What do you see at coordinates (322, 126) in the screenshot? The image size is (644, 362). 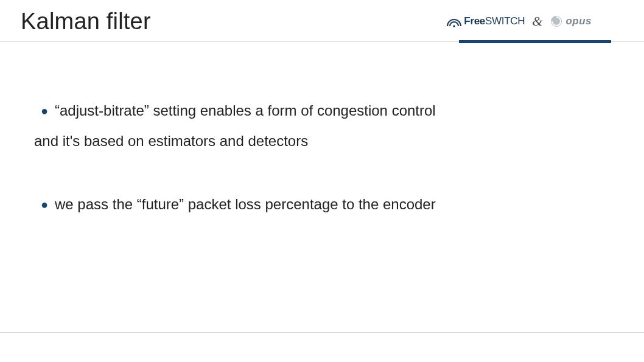 I see `bullet-item: ● “adjust-bitrate” setting enables a for…` at bounding box center [322, 126].